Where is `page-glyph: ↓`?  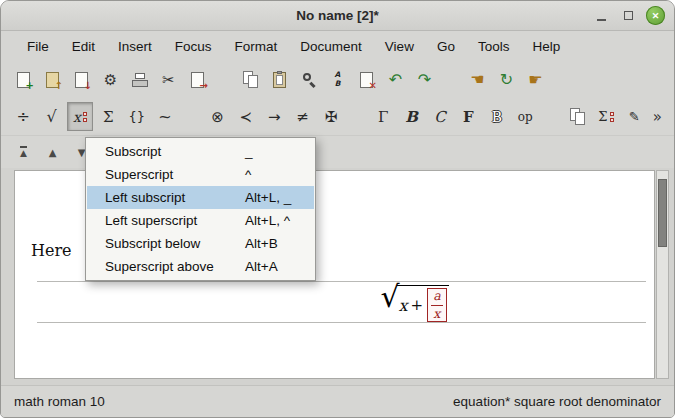 page-glyph: ↓ is located at coordinates (82, 80).